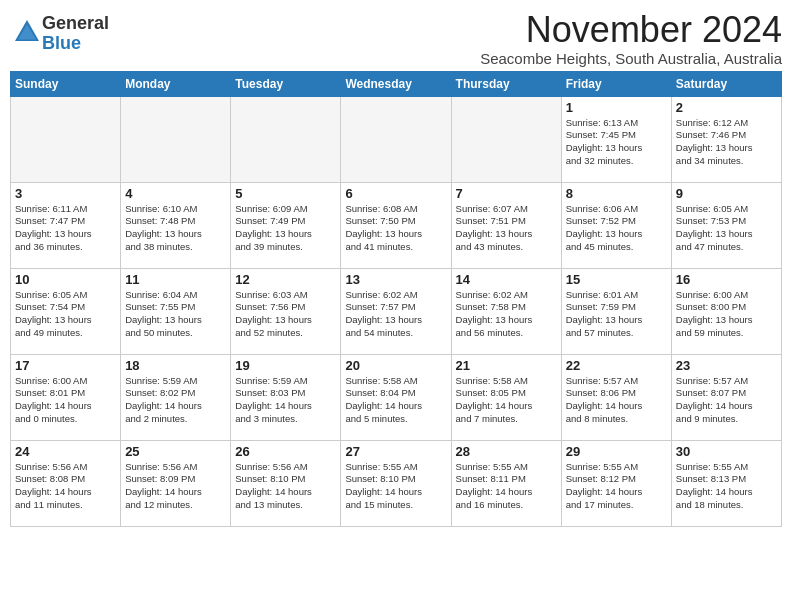 Image resolution: width=792 pixels, height=612 pixels. Describe the element at coordinates (396, 228) in the screenshot. I see `day-info: Sunrise: 6:08 AM Sunset: 7:50 PM Dayligh…` at that location.